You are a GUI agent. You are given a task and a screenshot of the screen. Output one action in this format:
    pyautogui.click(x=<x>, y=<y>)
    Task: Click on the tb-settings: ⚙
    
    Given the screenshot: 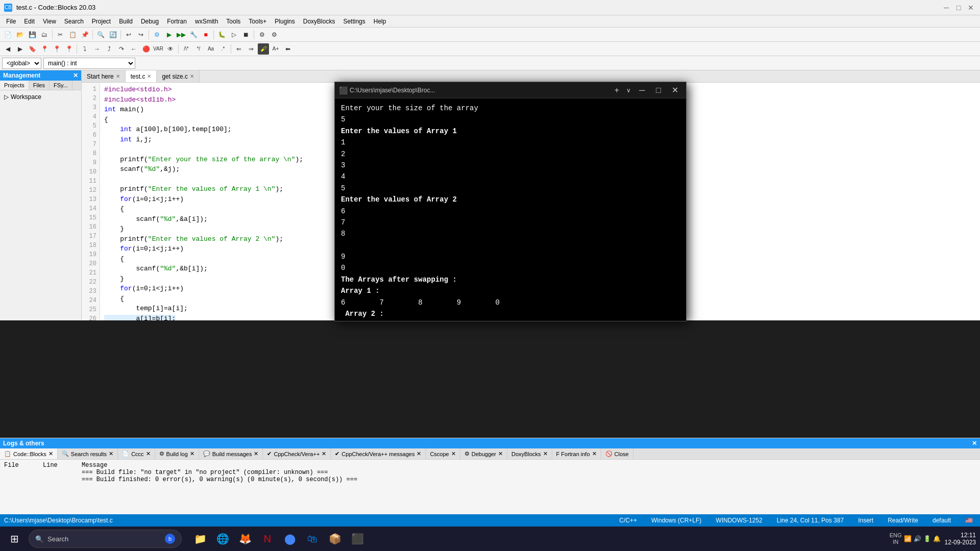 What is the action you would take?
    pyautogui.click(x=262, y=35)
    